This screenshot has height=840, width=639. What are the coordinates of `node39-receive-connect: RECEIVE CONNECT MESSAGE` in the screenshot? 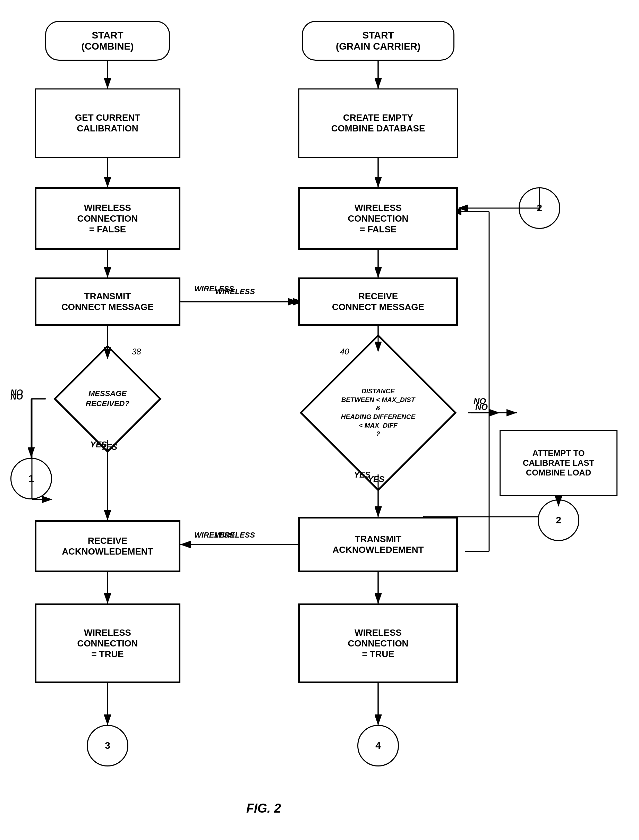 It's located at (378, 302).